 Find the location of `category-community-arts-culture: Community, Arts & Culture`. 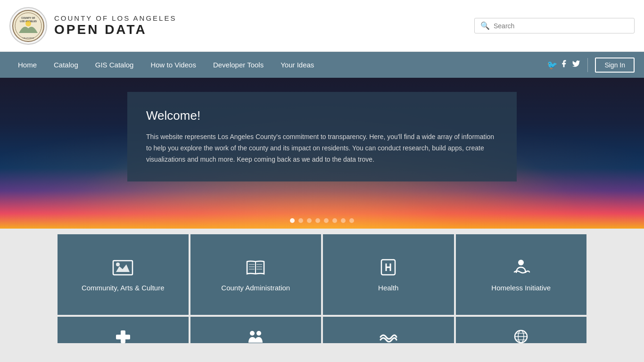

category-community-arts-culture: Community, Arts & Culture is located at coordinates (123, 274).